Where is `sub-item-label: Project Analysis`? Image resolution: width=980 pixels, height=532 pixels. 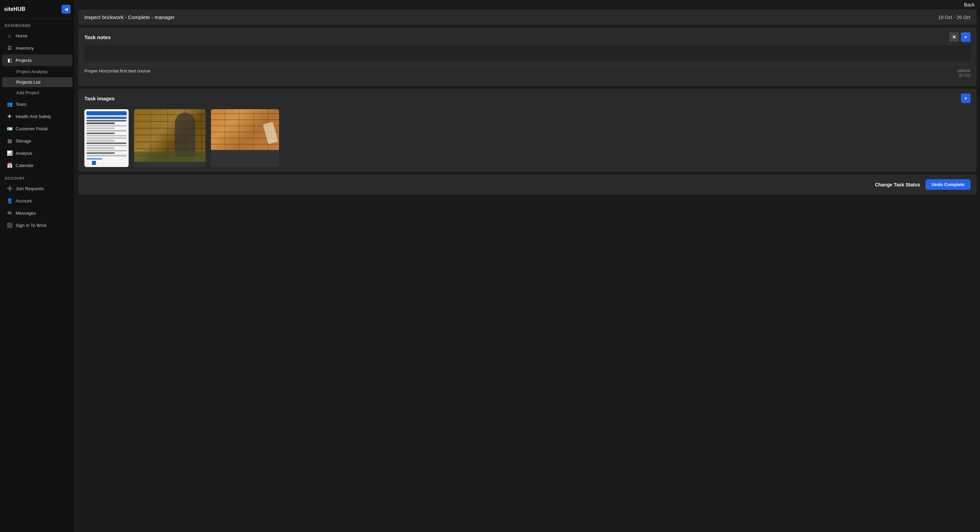
sub-item-label: Project Analysis is located at coordinates (32, 71).